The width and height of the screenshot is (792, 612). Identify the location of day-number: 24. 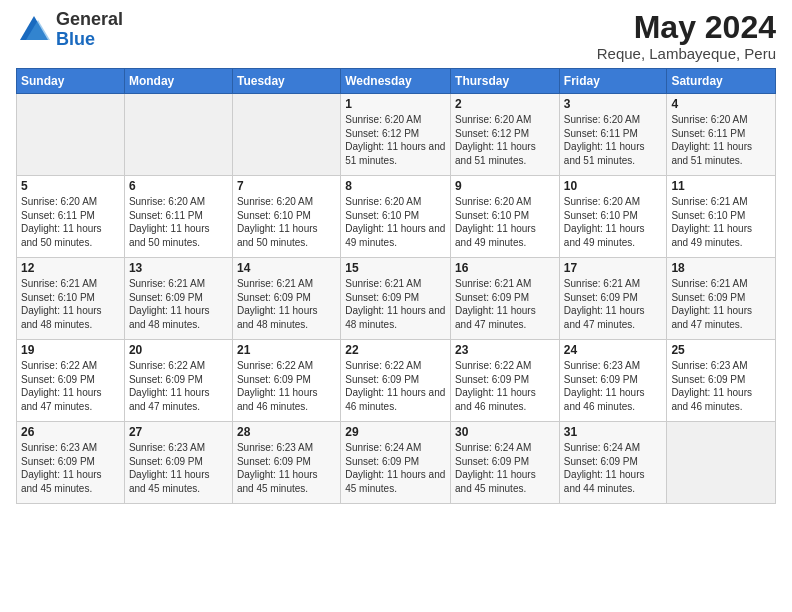
(614, 350).